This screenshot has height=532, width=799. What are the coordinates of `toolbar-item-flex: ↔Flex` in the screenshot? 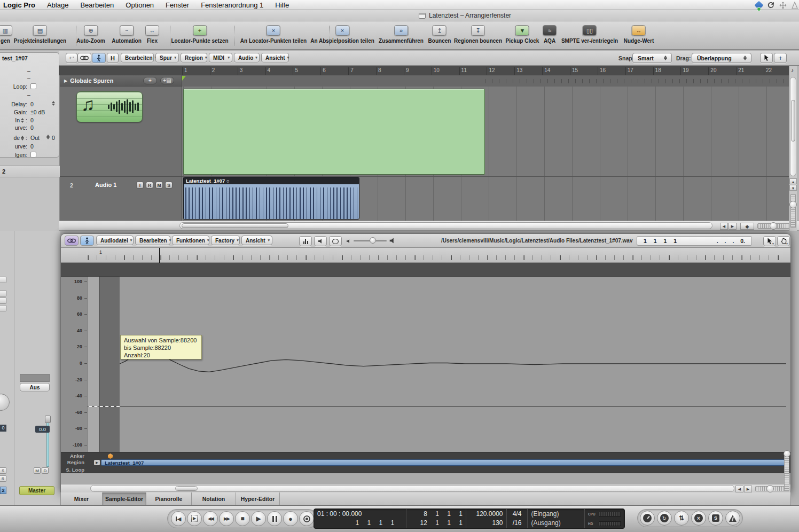 It's located at (152, 34).